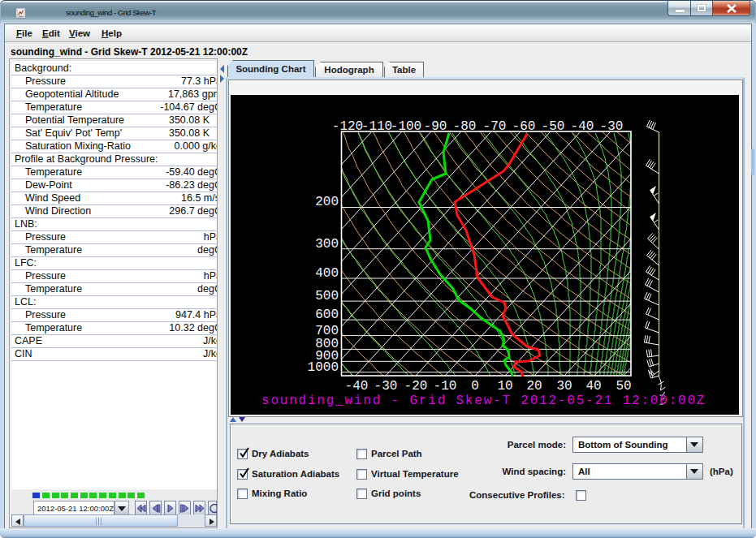 The width and height of the screenshot is (756, 538). Describe the element at coordinates (435, 127) in the screenshot. I see `svg-text: -90` at that location.